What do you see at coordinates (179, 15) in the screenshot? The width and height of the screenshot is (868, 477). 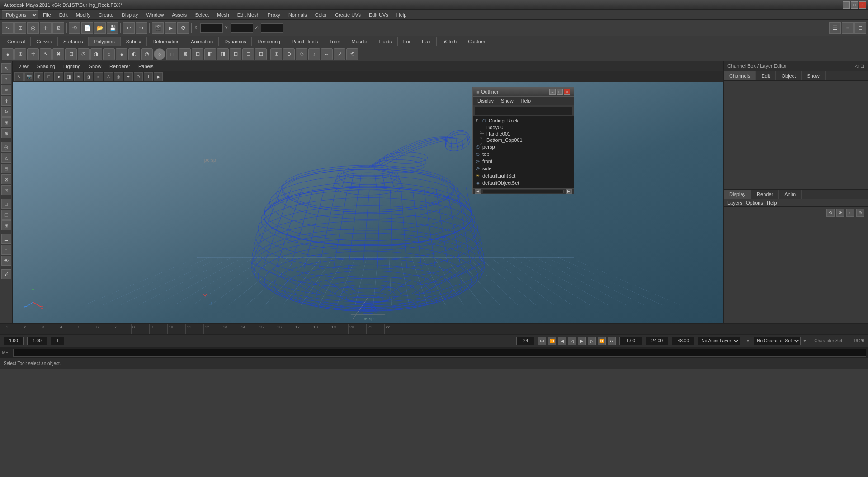 I see `menu-assets: Assets` at bounding box center [179, 15].